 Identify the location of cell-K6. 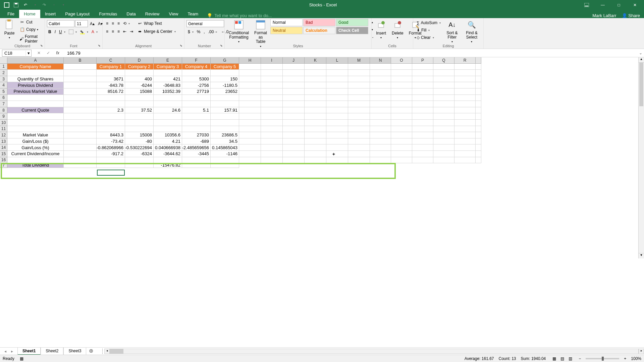
(315, 98).